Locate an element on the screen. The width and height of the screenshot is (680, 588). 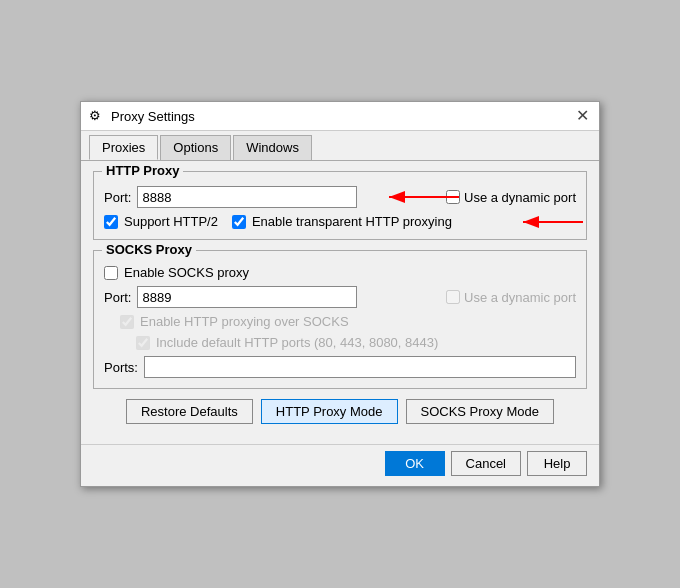
tab-options: Options is located at coordinates (196, 148).